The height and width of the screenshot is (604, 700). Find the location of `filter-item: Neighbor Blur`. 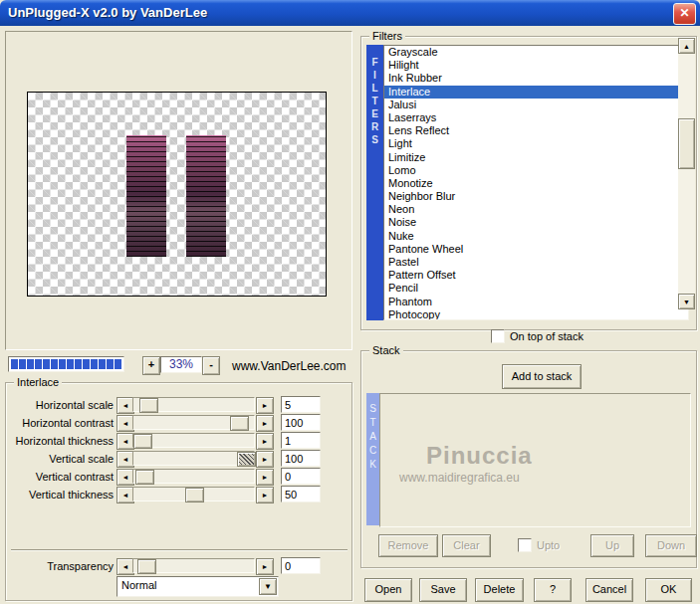

filter-item: Neighbor Blur is located at coordinates (536, 197).